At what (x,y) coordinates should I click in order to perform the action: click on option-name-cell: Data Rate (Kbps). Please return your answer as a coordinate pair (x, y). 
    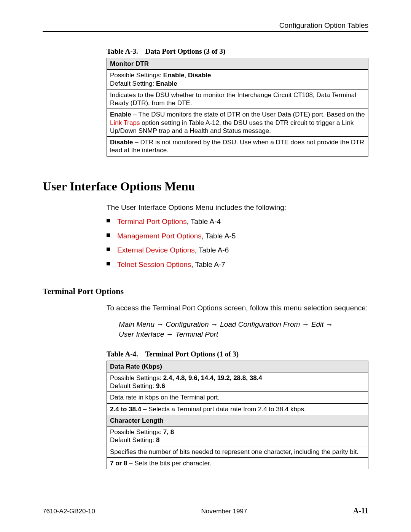
    Looking at the image, I should click on (237, 366).